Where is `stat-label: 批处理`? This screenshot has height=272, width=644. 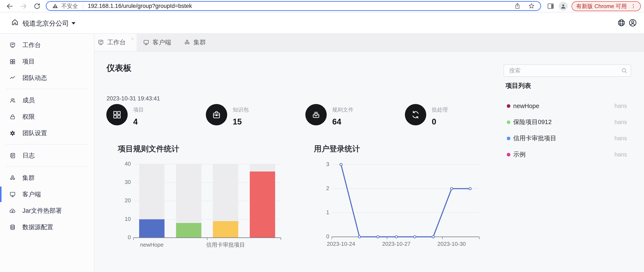 stat-label: 批处理 is located at coordinates (440, 110).